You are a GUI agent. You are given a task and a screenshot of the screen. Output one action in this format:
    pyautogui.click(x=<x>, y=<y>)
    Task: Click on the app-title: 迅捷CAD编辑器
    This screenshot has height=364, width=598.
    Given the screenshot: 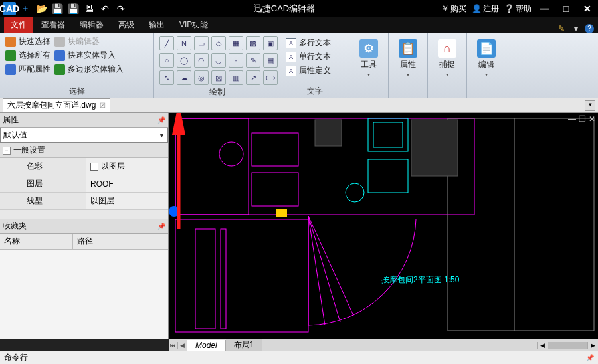 What is the action you would take?
    pyautogui.click(x=284, y=9)
    